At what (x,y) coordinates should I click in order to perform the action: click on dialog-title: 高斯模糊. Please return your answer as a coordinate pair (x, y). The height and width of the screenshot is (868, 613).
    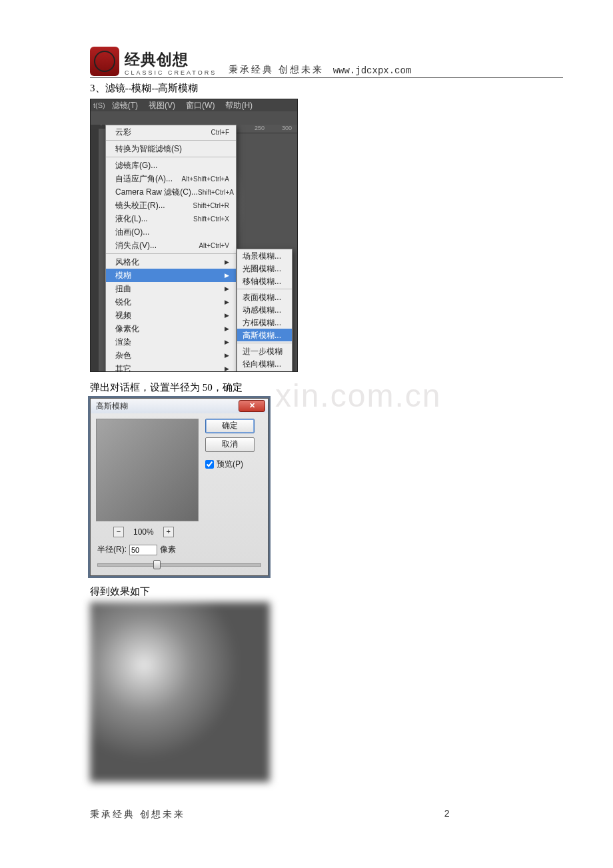
    Looking at the image, I should click on (112, 407).